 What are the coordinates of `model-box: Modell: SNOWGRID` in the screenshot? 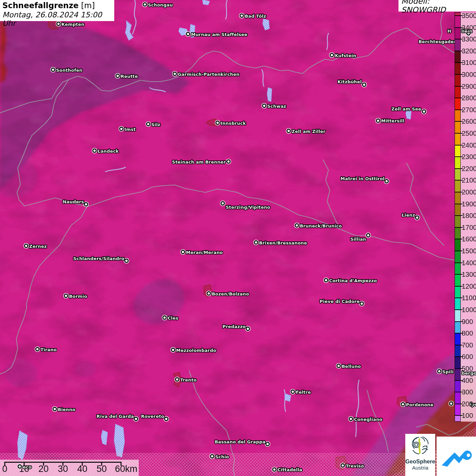 It's located at (437, 6).